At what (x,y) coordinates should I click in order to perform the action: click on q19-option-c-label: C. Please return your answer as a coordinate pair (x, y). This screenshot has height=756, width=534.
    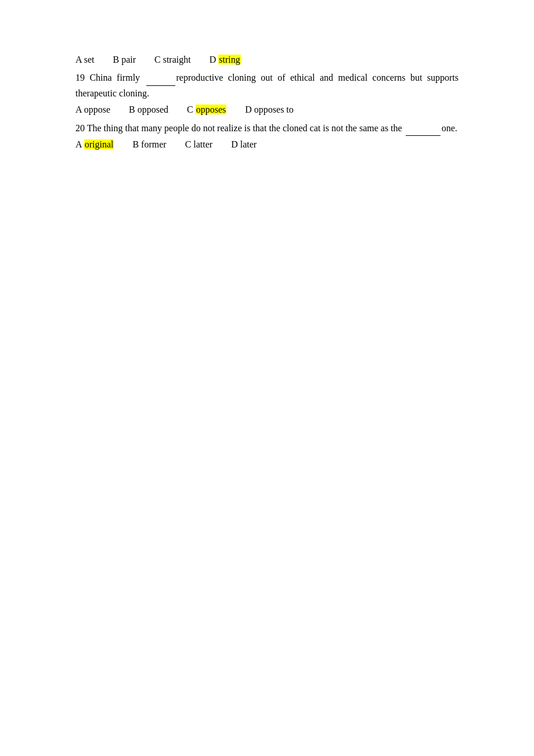
    Looking at the image, I should click on (192, 109).